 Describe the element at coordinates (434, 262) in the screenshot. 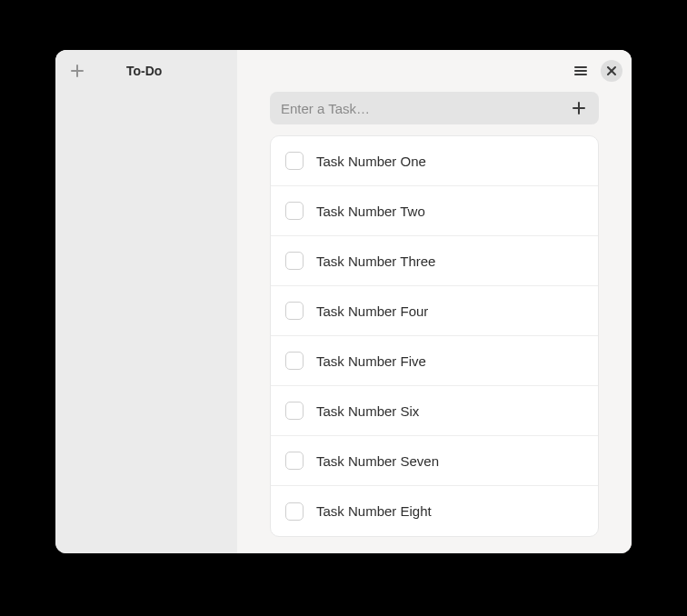

I see `task-row: Task Number Three` at that location.